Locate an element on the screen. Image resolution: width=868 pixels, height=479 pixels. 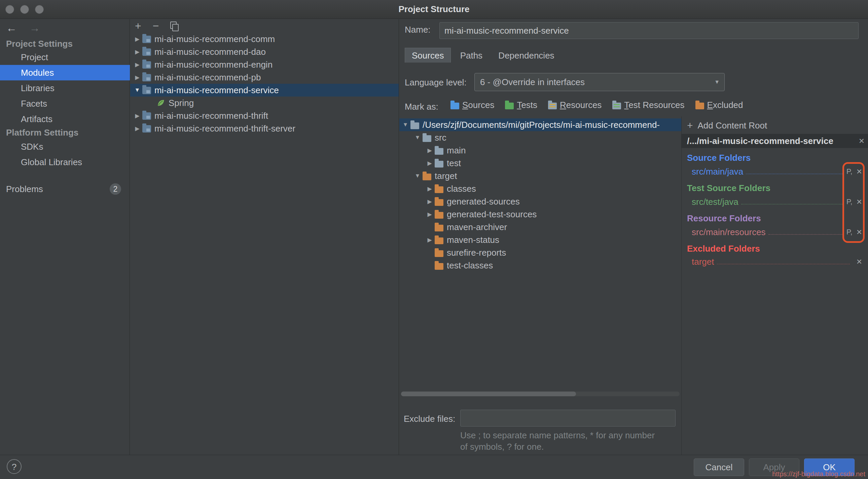
test-resource-folder-icon is located at coordinates (617, 106).